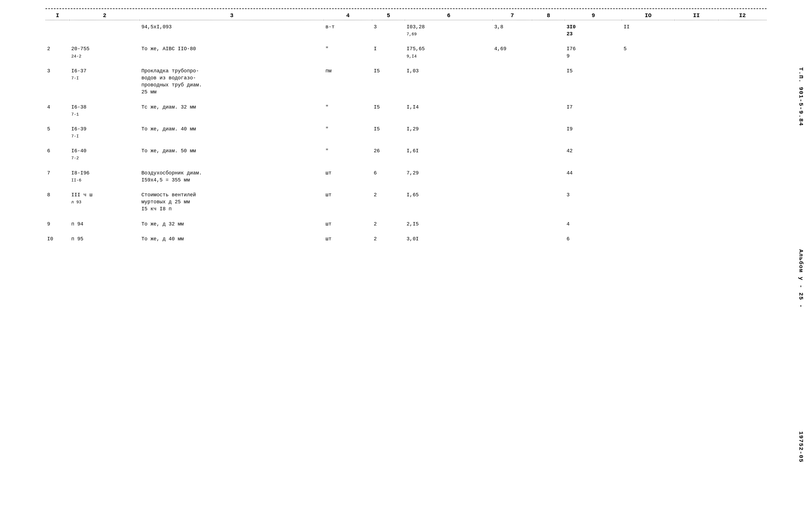 This screenshot has width=812, height=530. I want to click on cell-ref: 20-75524-2, so click(105, 53).